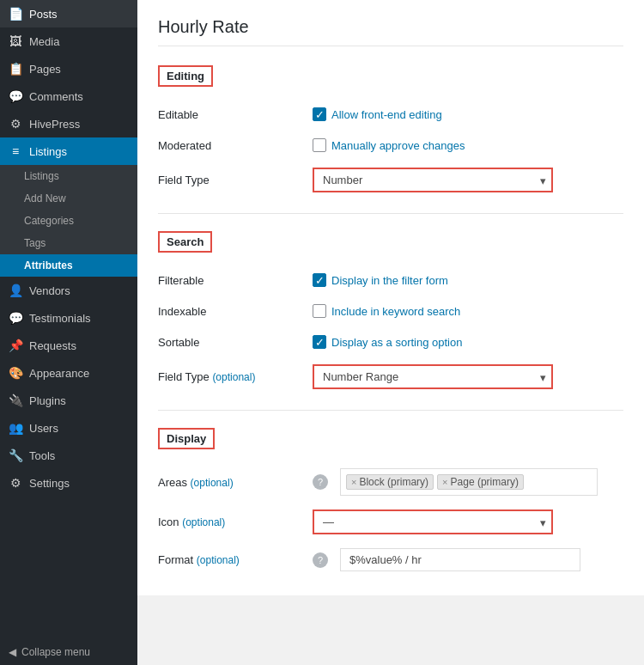 Image resolution: width=644 pixels, height=665 pixels. What do you see at coordinates (48, 400) in the screenshot?
I see `sidebar-item-label: Plugins` at bounding box center [48, 400].